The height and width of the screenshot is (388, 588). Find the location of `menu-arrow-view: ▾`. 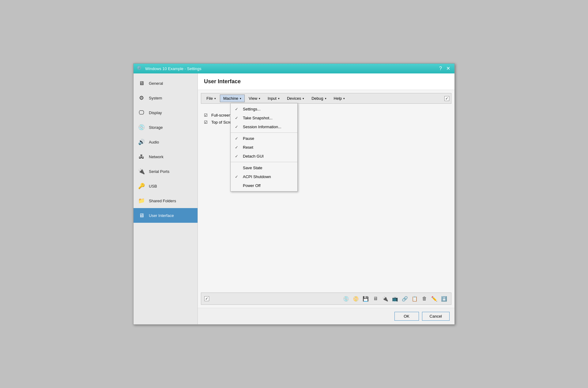

menu-arrow-view: ▾ is located at coordinates (260, 99).